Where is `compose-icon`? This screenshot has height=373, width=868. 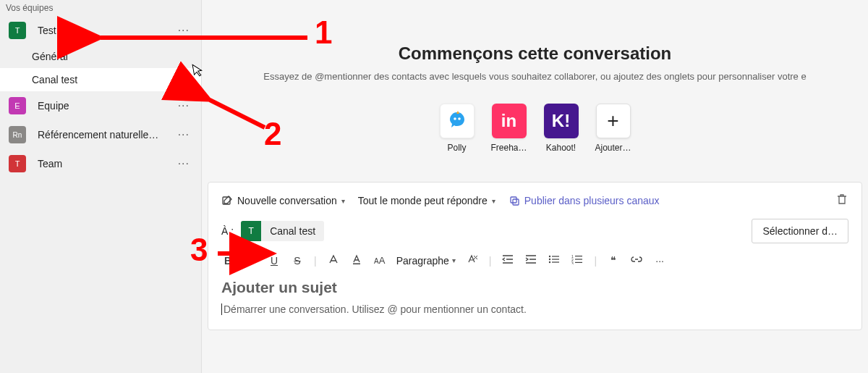 compose-icon is located at coordinates (227, 201).